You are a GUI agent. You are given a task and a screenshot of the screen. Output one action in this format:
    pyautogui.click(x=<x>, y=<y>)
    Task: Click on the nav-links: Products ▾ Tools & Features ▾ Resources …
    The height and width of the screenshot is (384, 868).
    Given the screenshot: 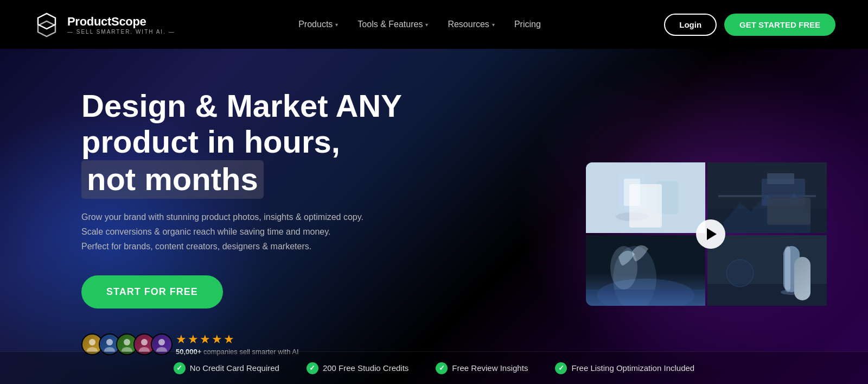 What is the action you would take?
    pyautogui.click(x=420, y=24)
    